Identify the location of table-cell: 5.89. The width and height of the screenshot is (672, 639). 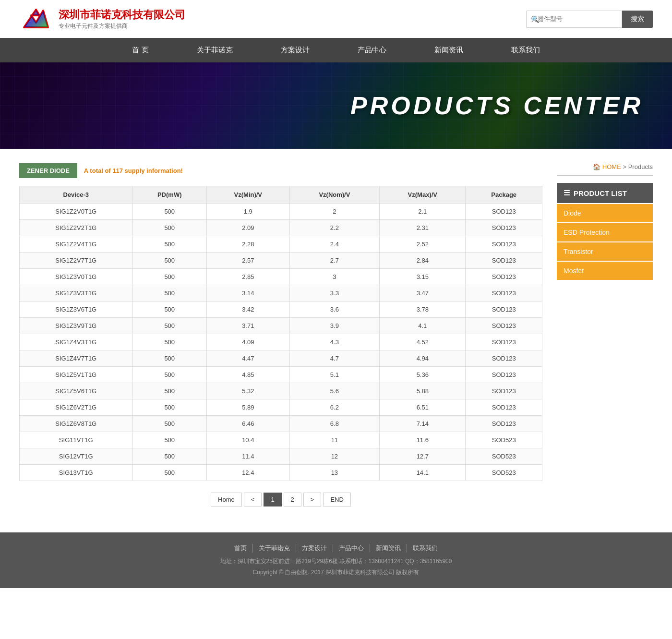
(248, 408).